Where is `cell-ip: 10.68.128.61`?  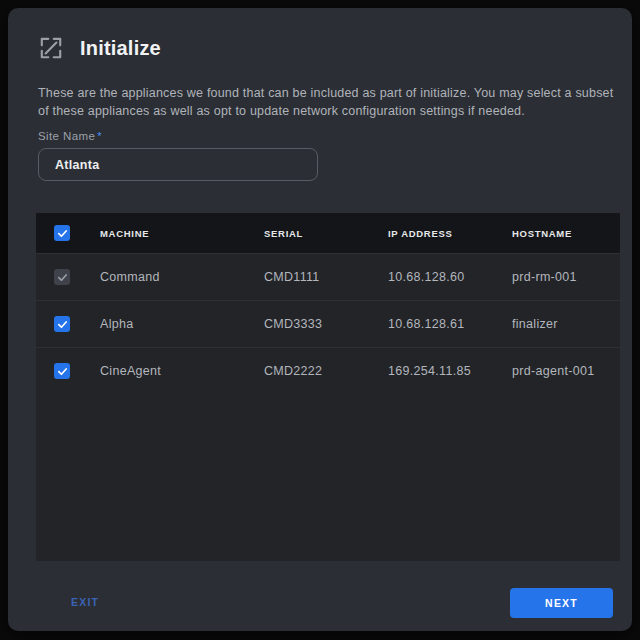 cell-ip: 10.68.128.61 is located at coordinates (450, 324).